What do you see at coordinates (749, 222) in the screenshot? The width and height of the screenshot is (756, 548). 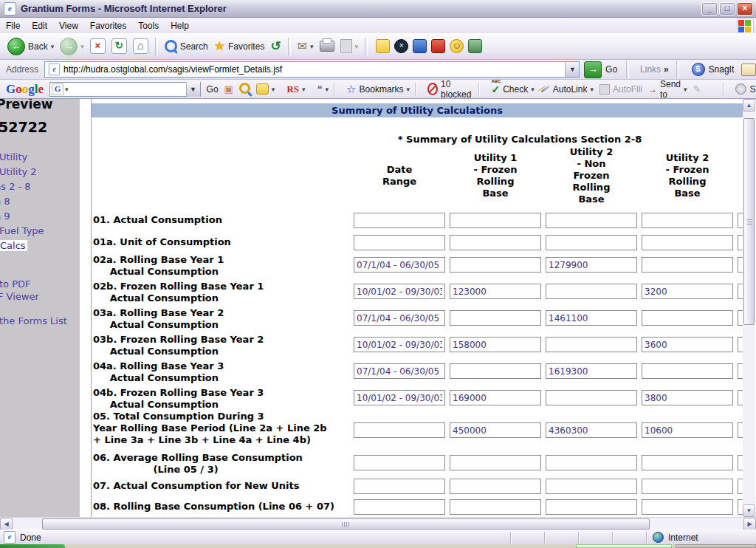 I see `vertical-scroll-thumb` at bounding box center [749, 222].